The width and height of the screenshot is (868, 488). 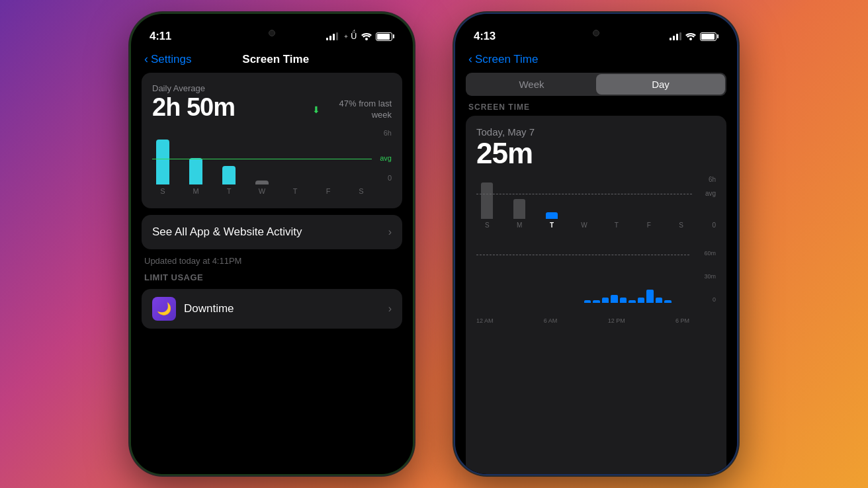 I want to click on limit-usage-header: LIMIT USAGE, so click(x=272, y=278).